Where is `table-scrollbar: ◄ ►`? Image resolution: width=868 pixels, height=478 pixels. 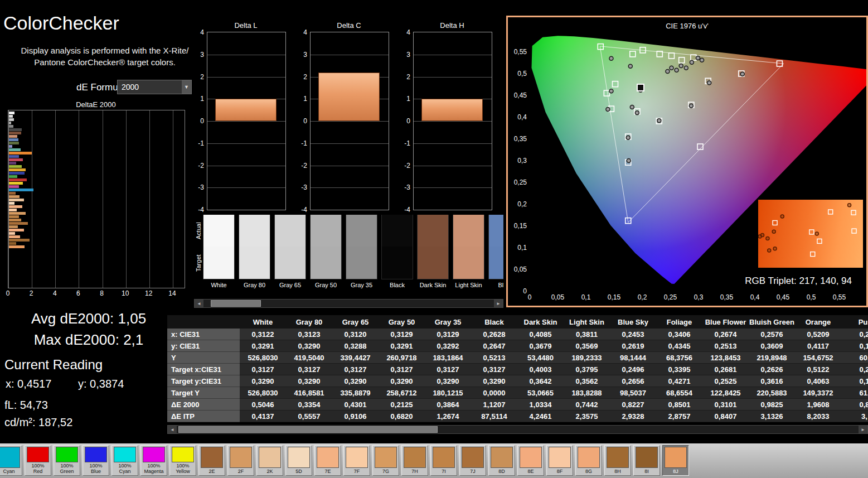
table-scrollbar: ◄ ► is located at coordinates (517, 429).